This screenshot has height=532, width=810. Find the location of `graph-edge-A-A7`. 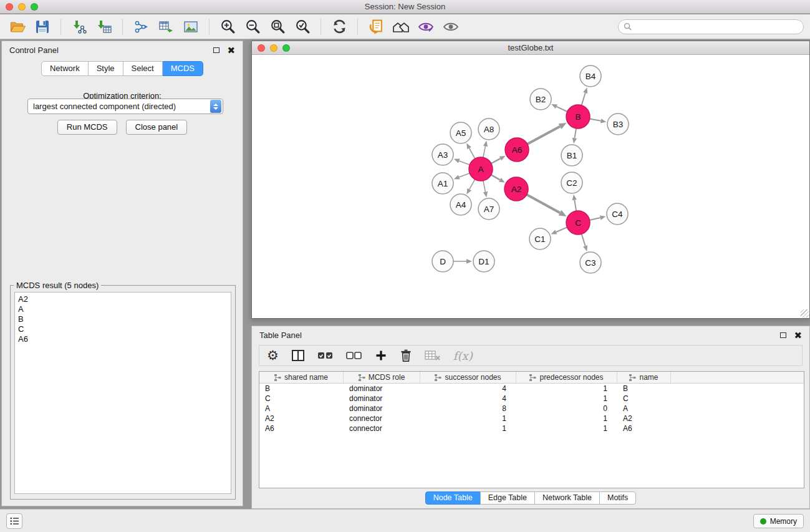

graph-edge-A-A7 is located at coordinates (485, 186).